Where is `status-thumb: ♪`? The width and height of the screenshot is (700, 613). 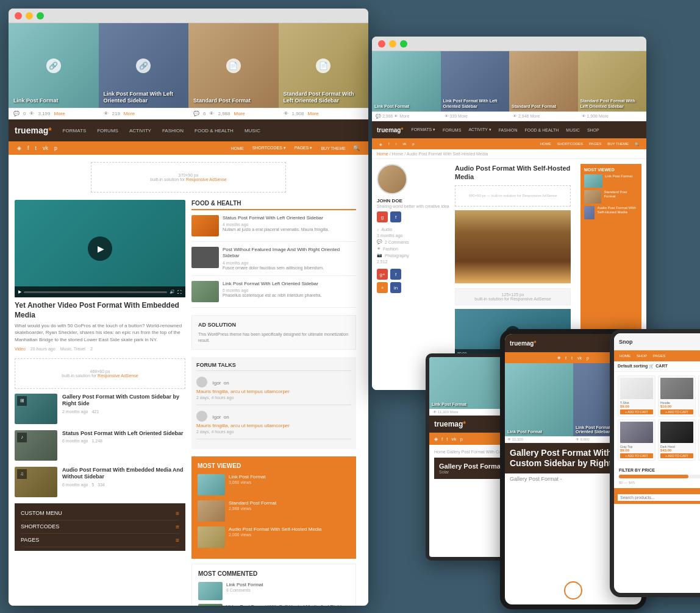 status-thumb: ♪ is located at coordinates (36, 445).